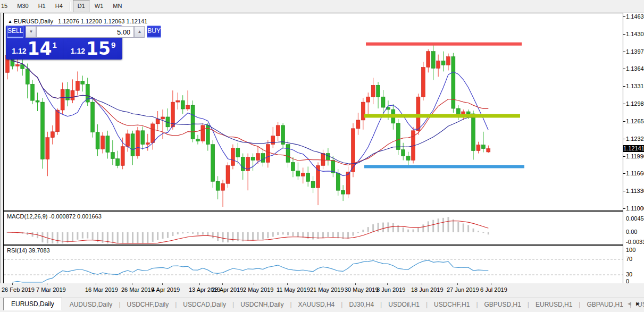  I want to click on price-tick-label: 1.11330, so click(635, 191).